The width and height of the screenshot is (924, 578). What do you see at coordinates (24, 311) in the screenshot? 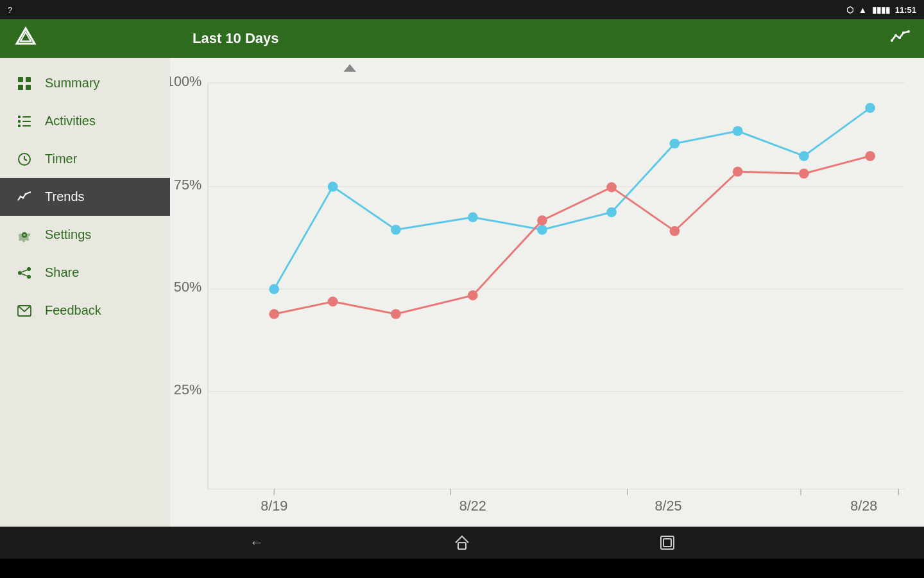
I see `envelope-icon` at bounding box center [24, 311].